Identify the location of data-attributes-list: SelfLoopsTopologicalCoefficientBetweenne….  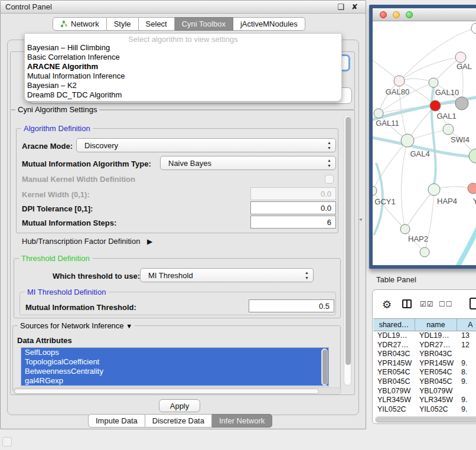
(175, 367).